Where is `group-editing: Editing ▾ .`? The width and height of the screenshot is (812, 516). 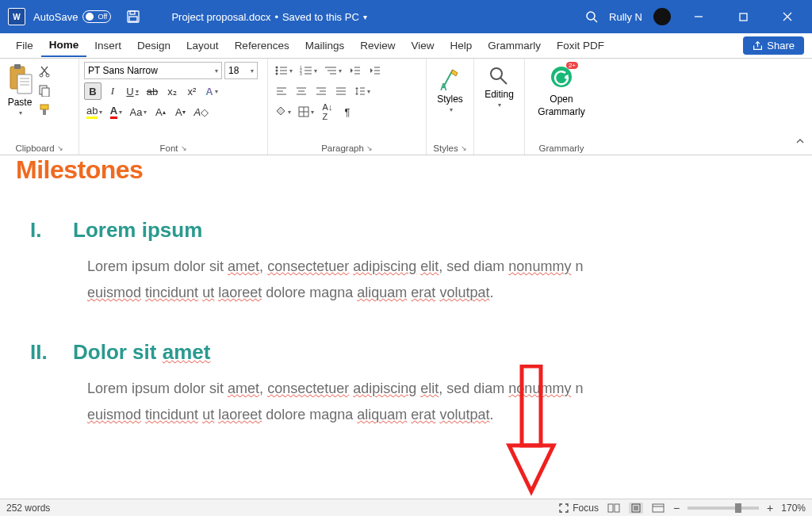
group-editing: Editing ▾ . is located at coordinates (500, 106).